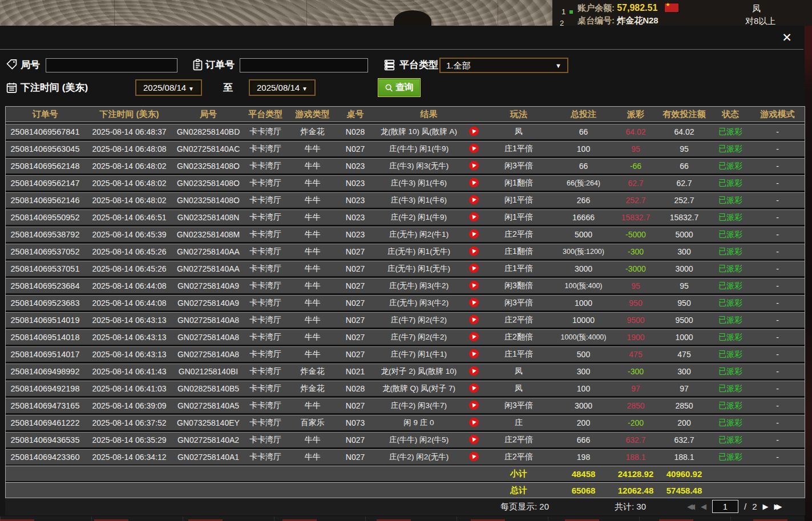 The width and height of the screenshot is (812, 521). What do you see at coordinates (583, 132) in the screenshot?
I see `cell-total-bet: 66` at bounding box center [583, 132].